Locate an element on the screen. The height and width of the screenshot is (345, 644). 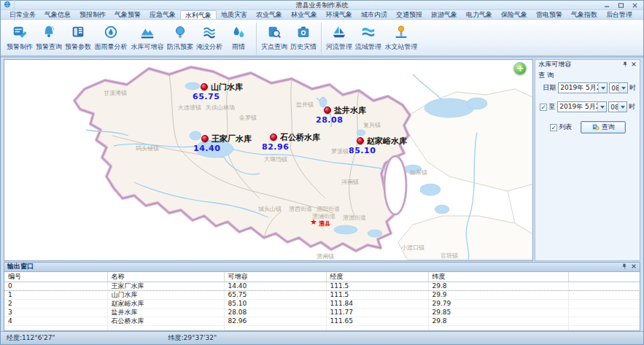
menu-item-10: 环境气象 is located at coordinates (339, 15).